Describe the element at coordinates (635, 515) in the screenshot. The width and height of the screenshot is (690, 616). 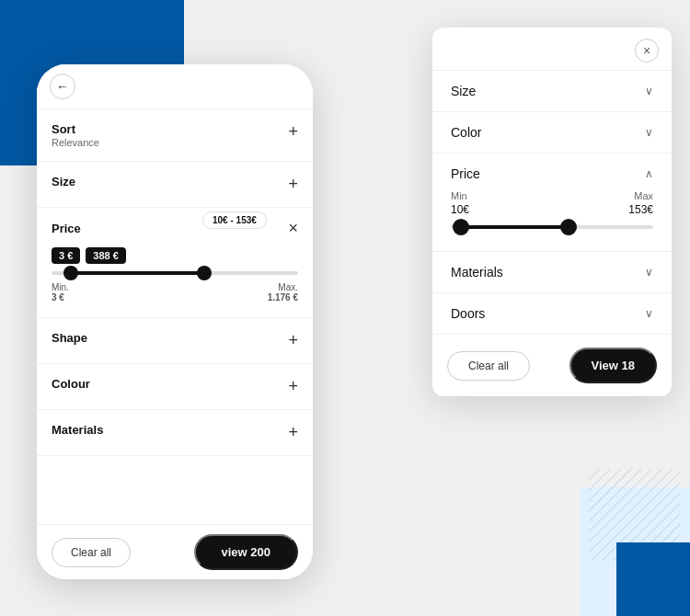
I see `diagonal-decoration` at that location.